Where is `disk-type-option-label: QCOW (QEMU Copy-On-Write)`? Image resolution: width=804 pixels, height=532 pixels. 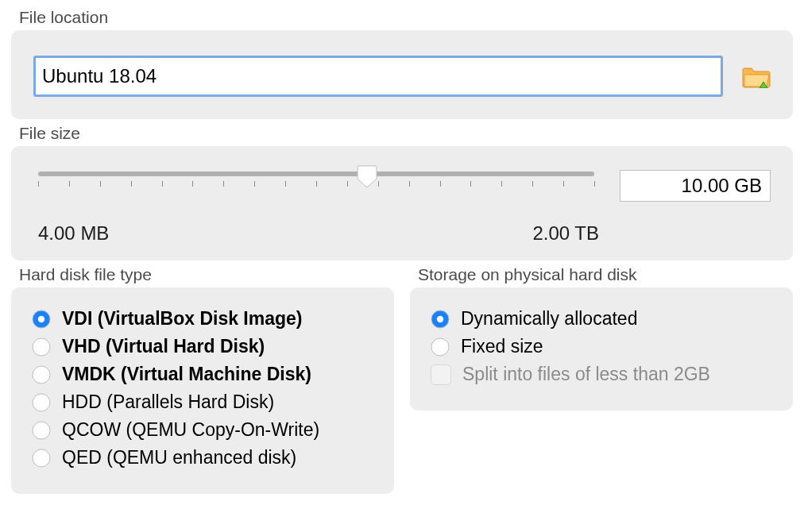
disk-type-option-label: QCOW (QEMU Copy-On-Write) is located at coordinates (191, 430).